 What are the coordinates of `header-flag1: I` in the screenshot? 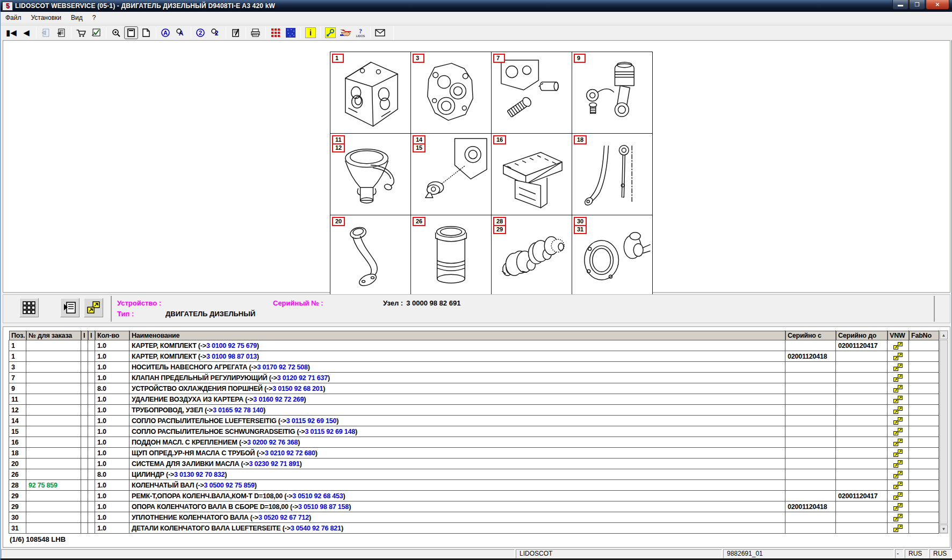 It's located at (85, 336).